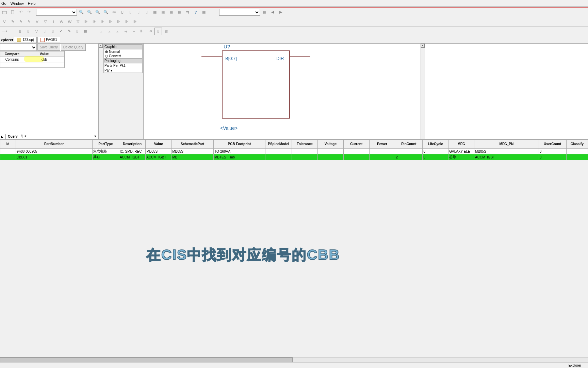 The image size is (588, 368). What do you see at coordinates (507, 144) in the screenshot?
I see `column-header: MFG_PN` at bounding box center [507, 144].